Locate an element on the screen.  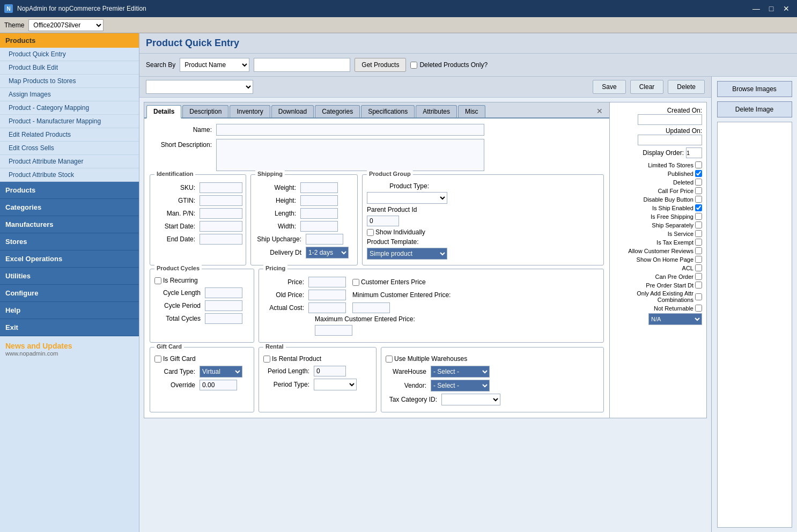
delivery-dt-select: 1-2 days 3-5 days 1 week is located at coordinates (327, 253).